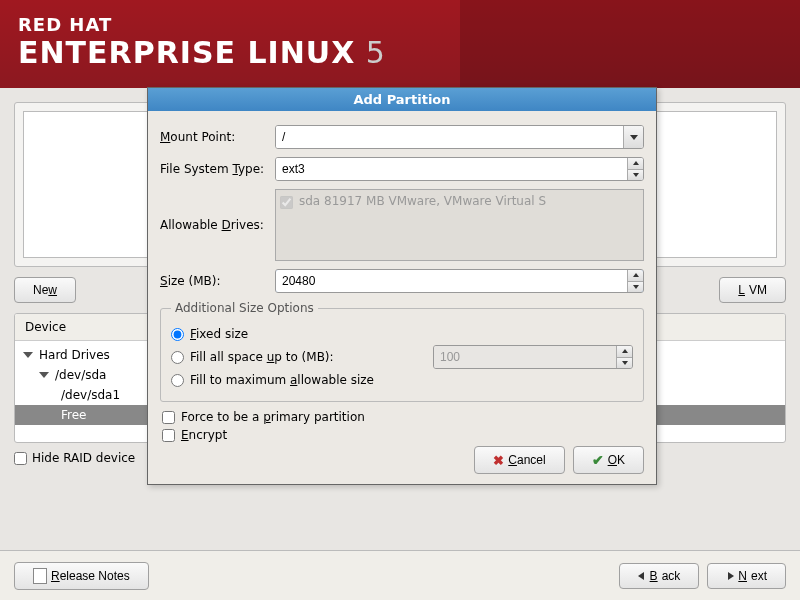 Image resolution: width=800 pixels, height=600 pixels. Describe the element at coordinates (519, 460) in the screenshot. I see `cancel-button: ✖ Cancel` at that location.